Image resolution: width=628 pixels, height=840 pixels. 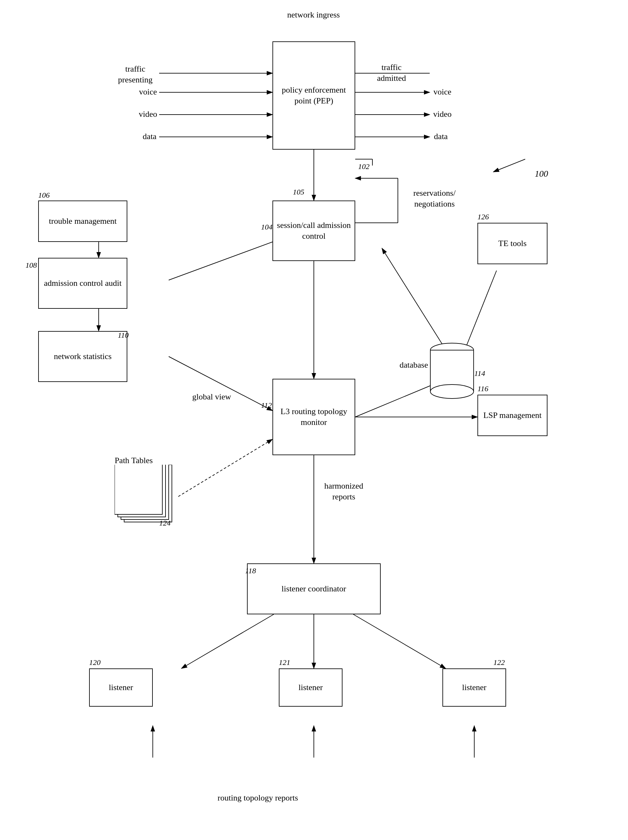 I want to click on path-tables-label: Path Tables, so click(x=134, y=461).